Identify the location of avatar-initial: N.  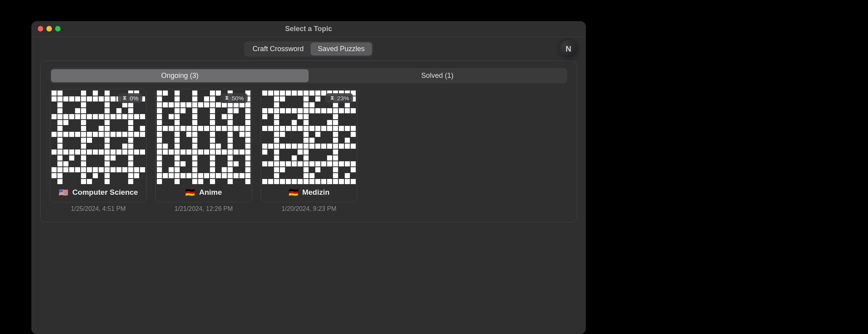
(568, 49).